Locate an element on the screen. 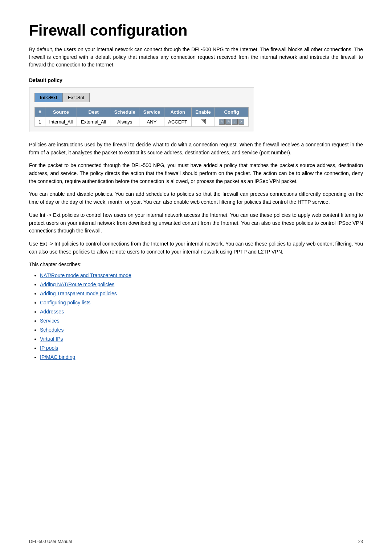 This screenshot has width=392, height=555. col-dest: Dest is located at coordinates (94, 112).